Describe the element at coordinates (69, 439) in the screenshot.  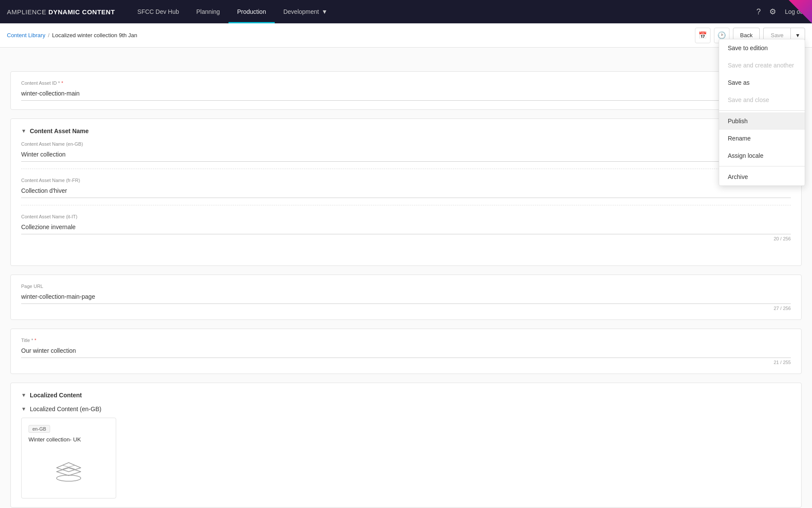
I see `card-title: Winter collection- UK` at that location.